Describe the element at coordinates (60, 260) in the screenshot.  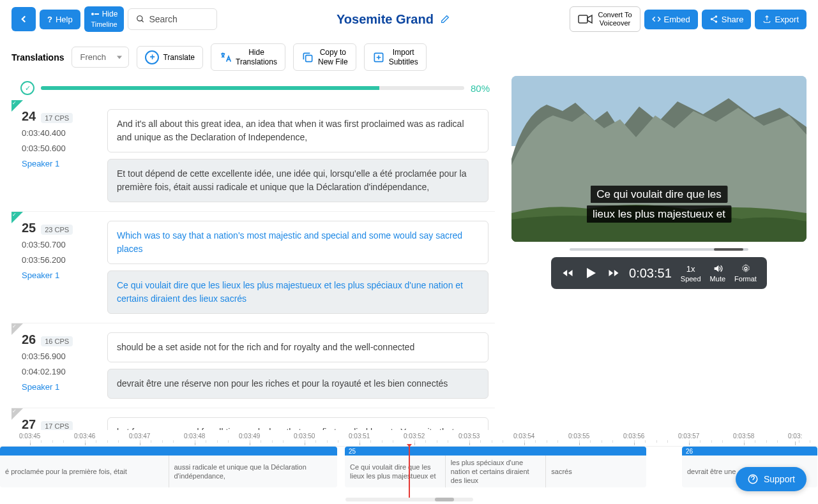
I see `subtitle-end-time: 0:03:56.200` at that location.